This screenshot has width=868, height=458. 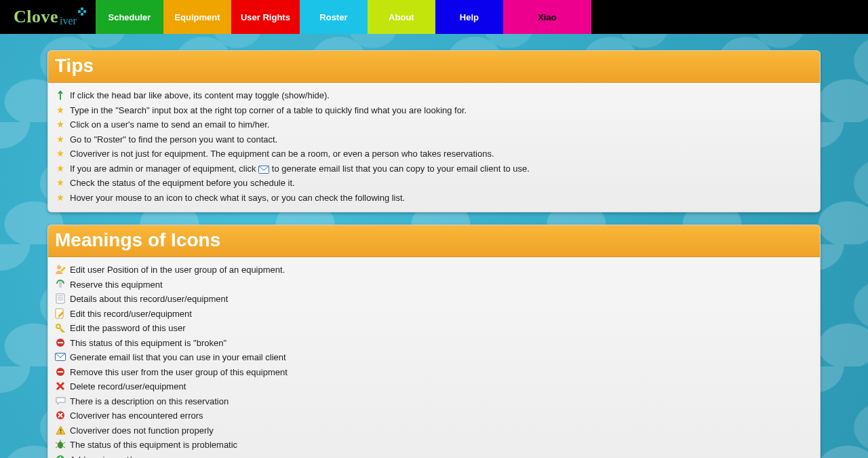 What do you see at coordinates (401, 17) in the screenshot?
I see `nav-about: About` at bounding box center [401, 17].